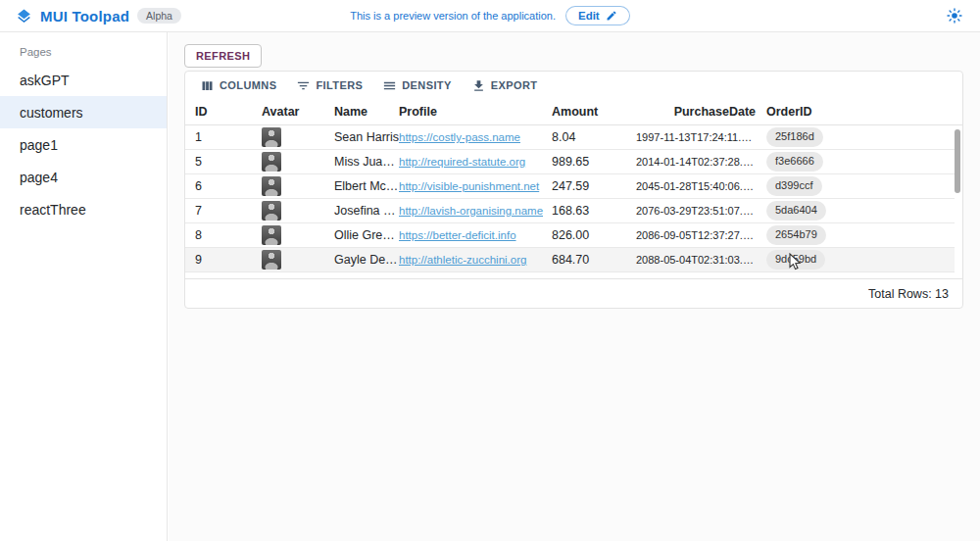 The image size is (980, 541). I want to click on column-header-name: Name, so click(367, 112).